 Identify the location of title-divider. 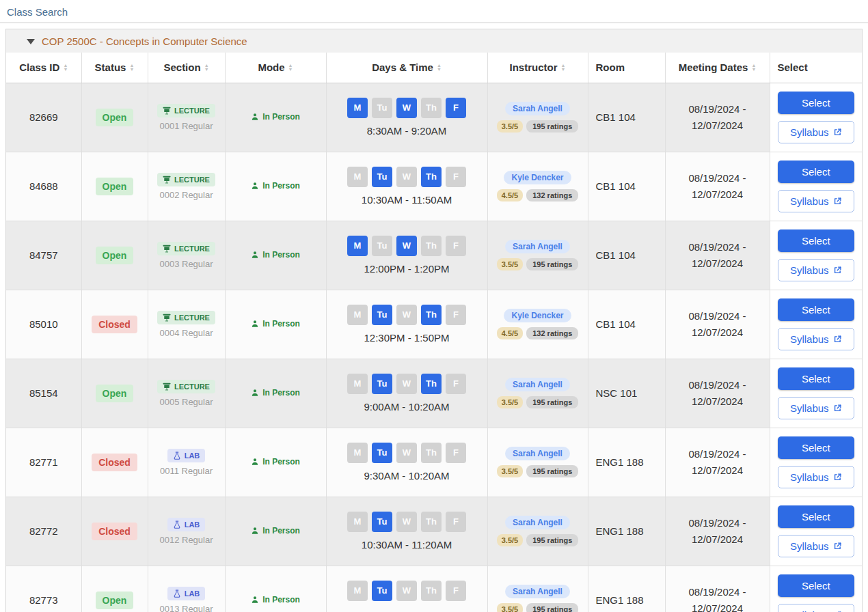
(434, 23).